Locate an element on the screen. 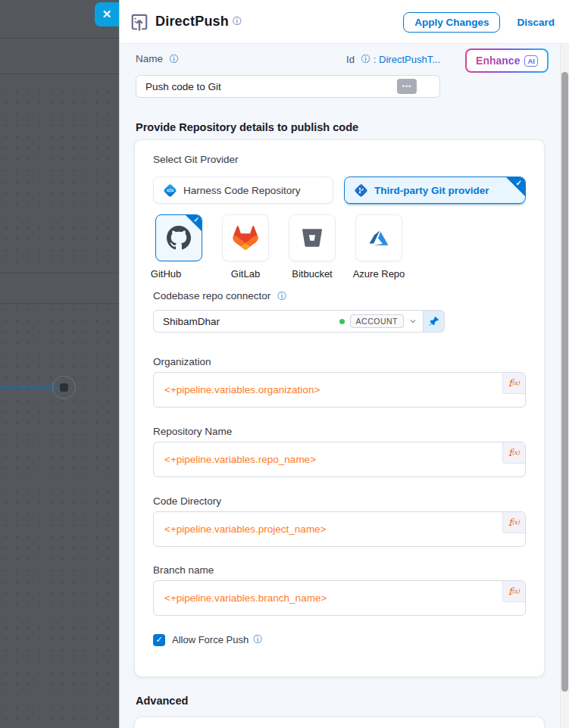  tile-azure-repo is located at coordinates (379, 238).